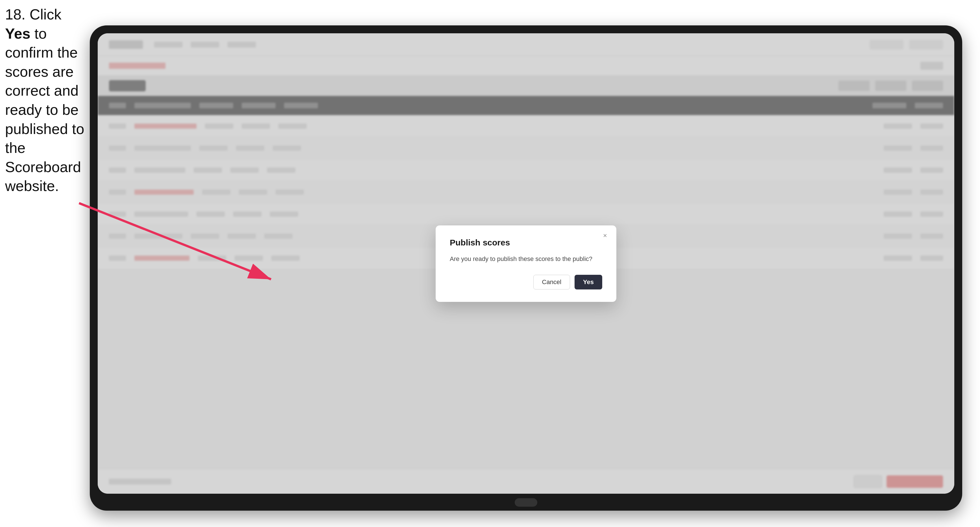  I want to click on cancel-button: Cancel, so click(552, 282).